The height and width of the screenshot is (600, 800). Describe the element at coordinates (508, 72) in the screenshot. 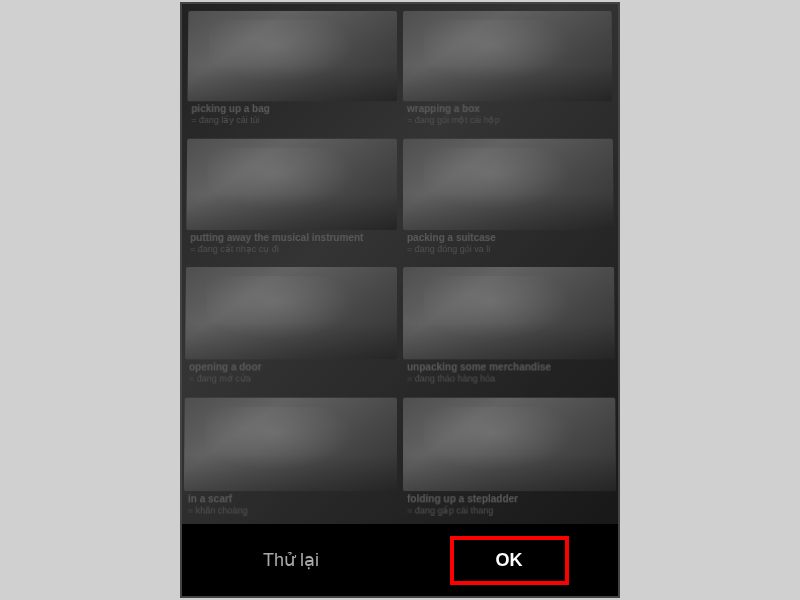

I see `vocab-item: wrapping a box = đang gói một cái hộp` at that location.